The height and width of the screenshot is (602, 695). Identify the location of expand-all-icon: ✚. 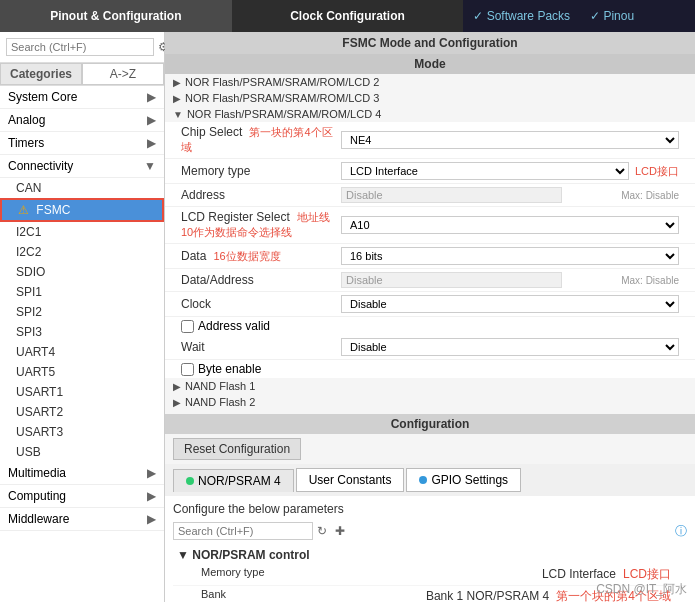
(340, 531).